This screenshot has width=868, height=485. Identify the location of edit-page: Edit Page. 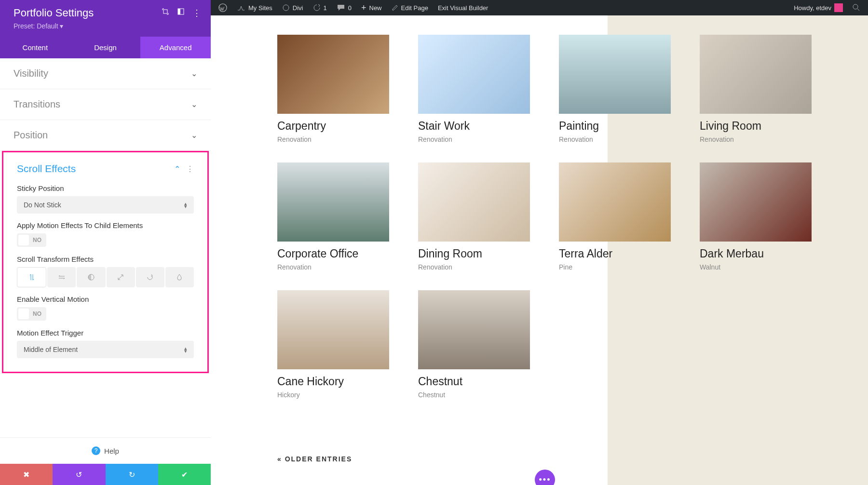
(410, 8).